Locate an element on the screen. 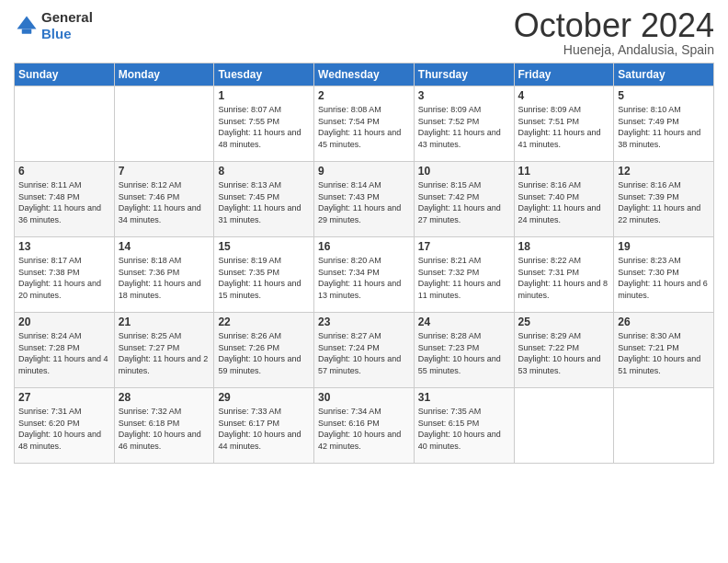 This screenshot has width=728, height=563. day-info: Sunrise: 8:08 AM Sunset: 7:54 PM Dayligh… is located at coordinates (364, 127).